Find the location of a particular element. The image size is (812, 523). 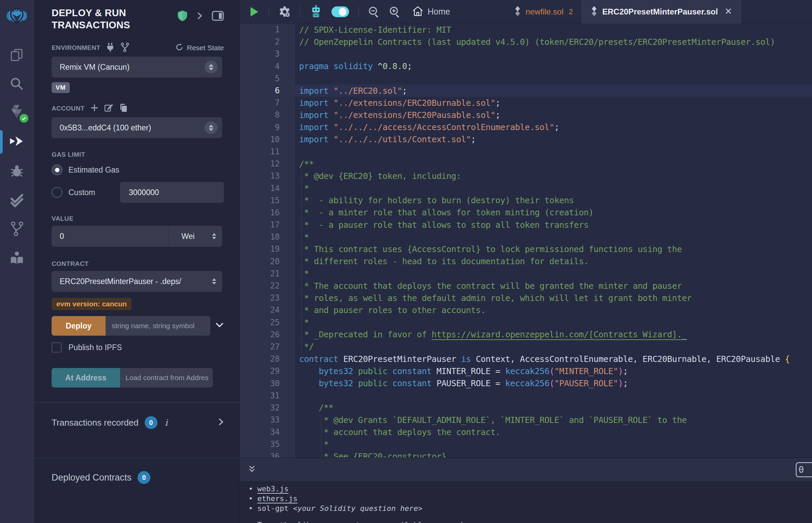

zoom-in-icon is located at coordinates (395, 12).